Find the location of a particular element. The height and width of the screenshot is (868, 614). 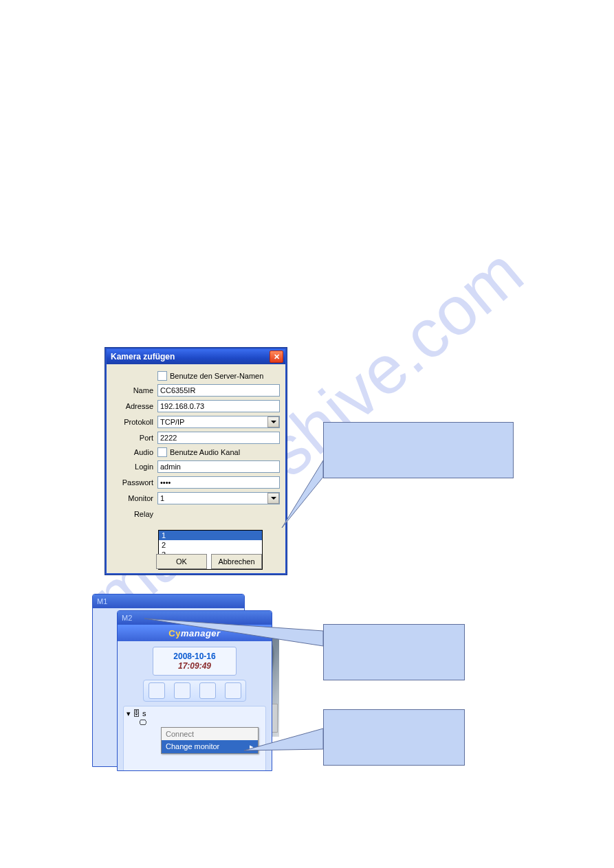

audio-label: Audio is located at coordinates (135, 452).